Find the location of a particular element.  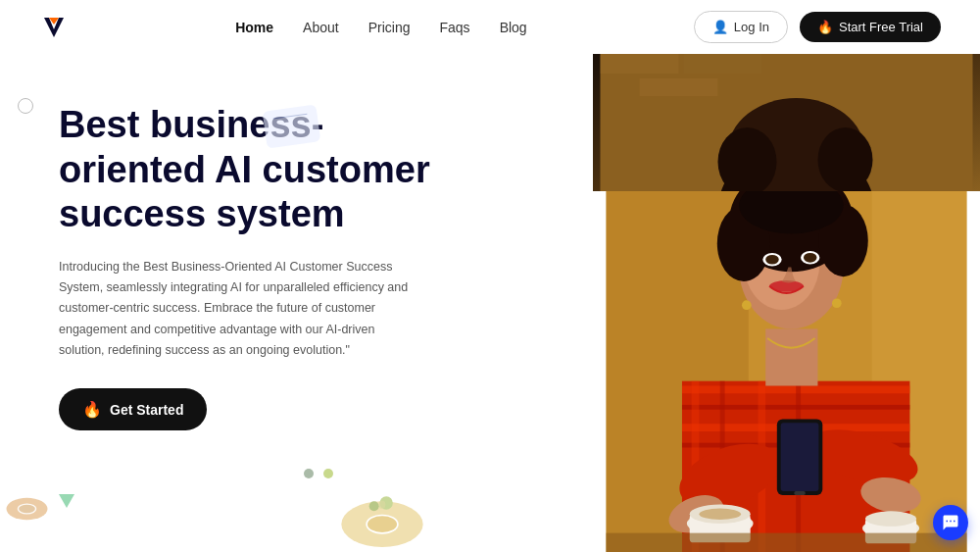

login-label: Log In is located at coordinates (752, 27).